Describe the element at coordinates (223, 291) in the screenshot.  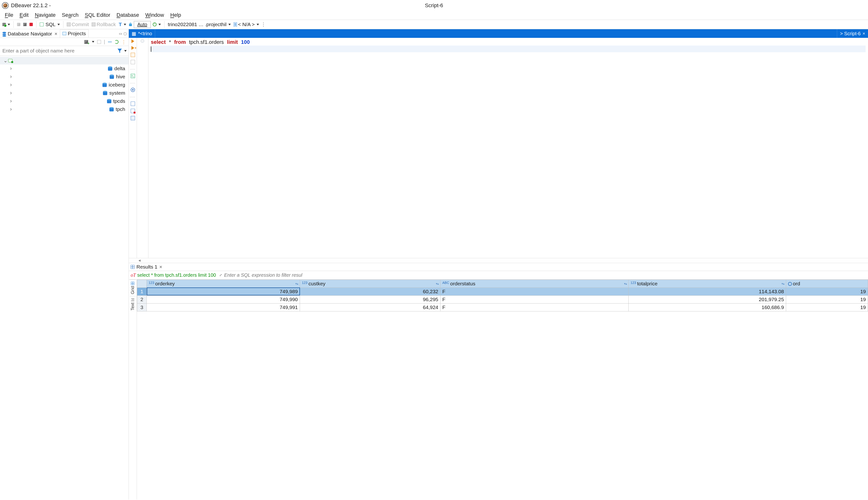
I see `cell: 749,989` at that location.